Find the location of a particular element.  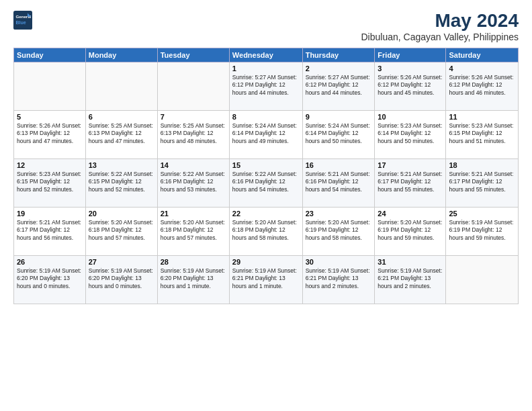

day-cell: 18Sunrise: 5:21 AM Sunset: 6:17 PM Dayli… is located at coordinates (482, 183).